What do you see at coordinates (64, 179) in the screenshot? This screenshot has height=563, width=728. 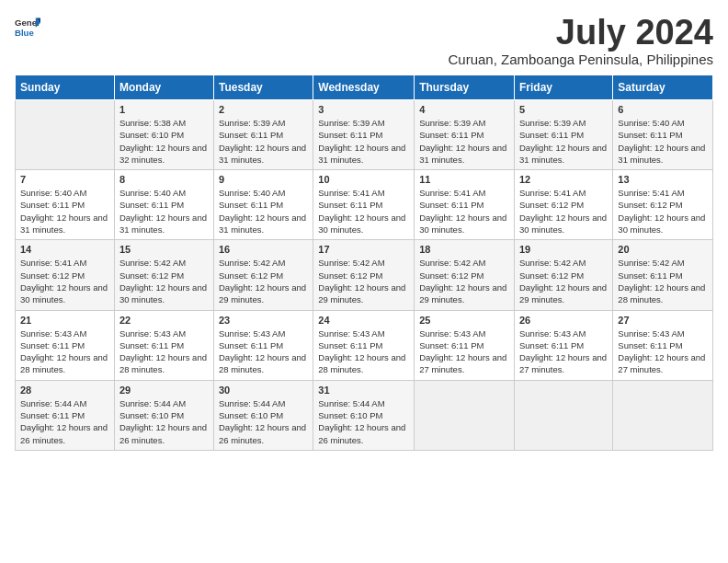 I see `day-number: 7` at bounding box center [64, 179].